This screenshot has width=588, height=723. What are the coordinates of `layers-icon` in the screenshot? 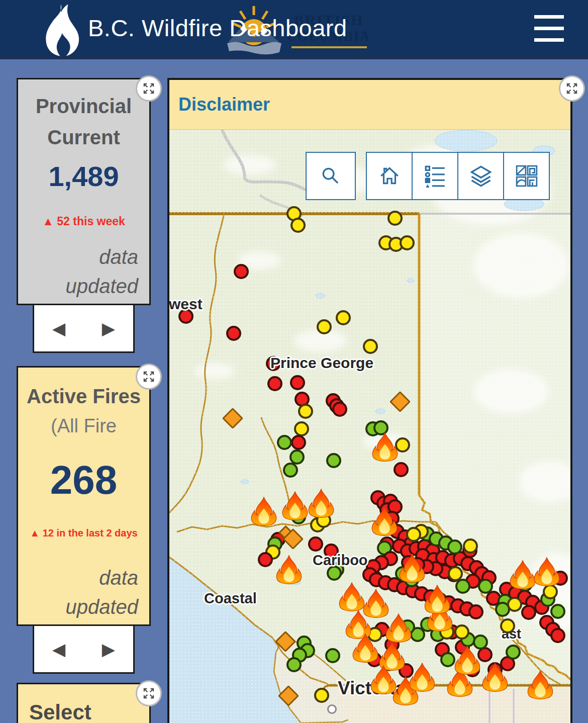 It's located at (481, 176).